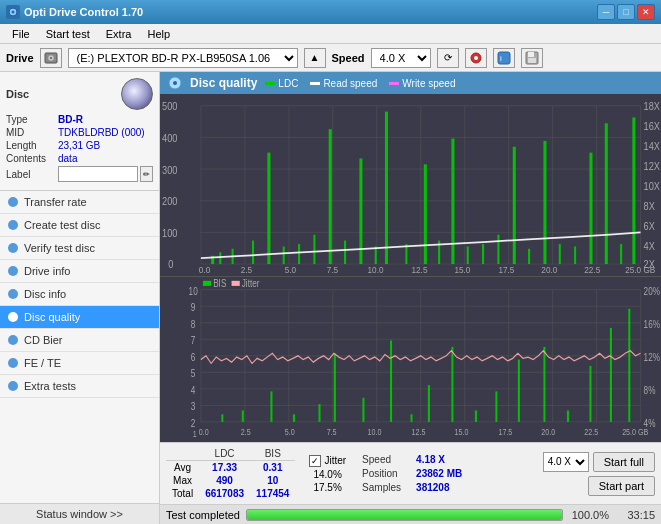 The image size is (661, 524). Describe the element at coordinates (80, 318) in the screenshot. I see `sidebar-item-disc-quality: Disc quality` at that location.